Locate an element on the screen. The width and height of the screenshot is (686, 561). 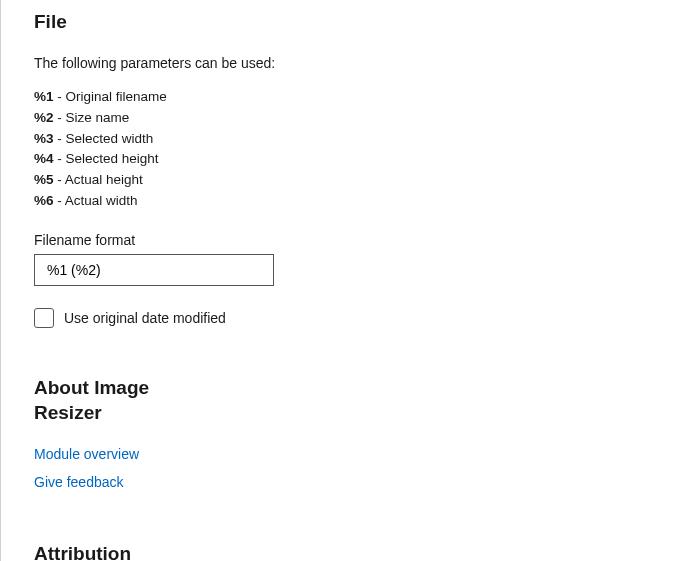
param-item: %4 - Selected height is located at coordinates (360, 160).